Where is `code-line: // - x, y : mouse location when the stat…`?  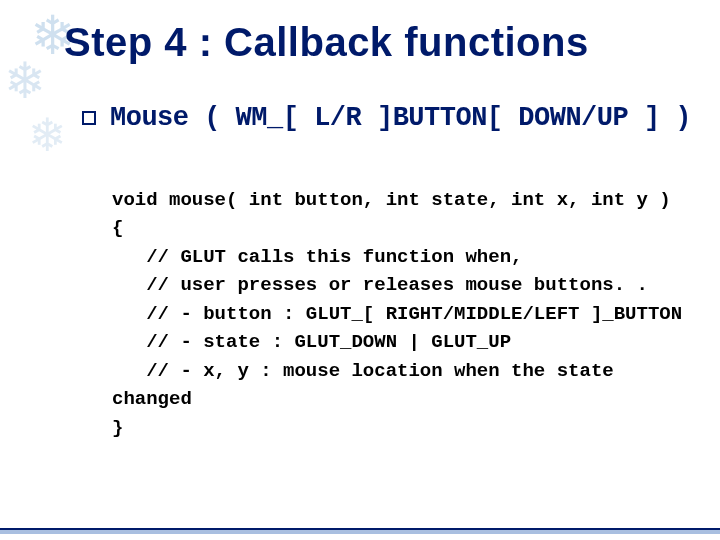
code-line: // - x, y : mouse location when the stat… is located at coordinates (363, 371).